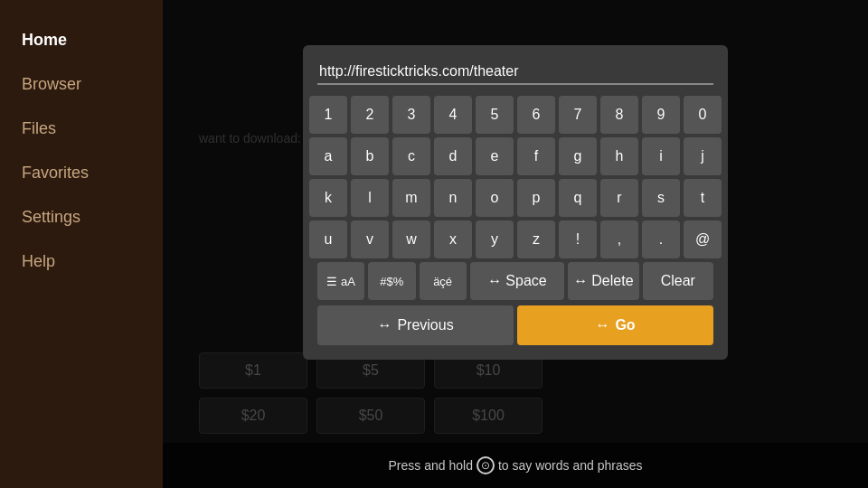 This screenshot has height=488, width=868. Describe the element at coordinates (328, 156) in the screenshot. I see `key-a: a` at that location.